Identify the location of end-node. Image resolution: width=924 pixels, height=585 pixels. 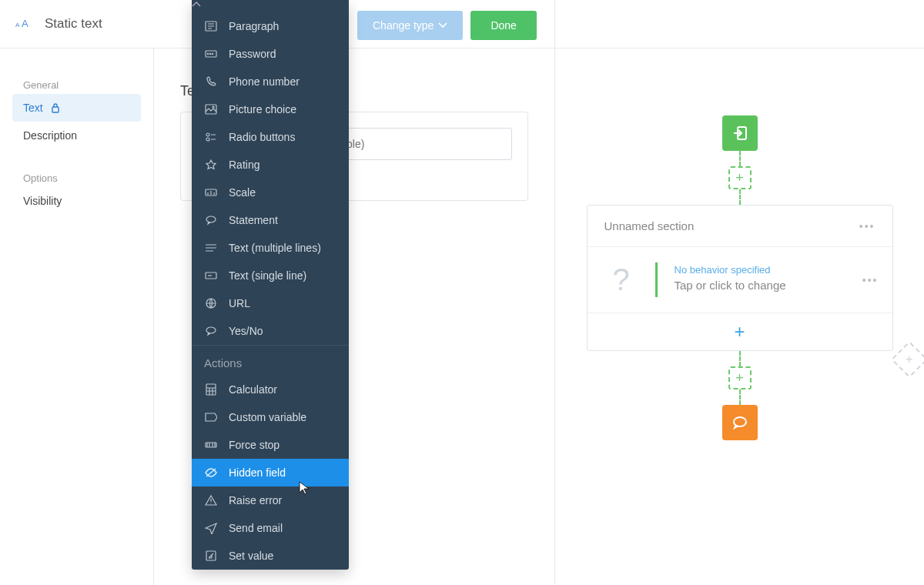
(740, 423).